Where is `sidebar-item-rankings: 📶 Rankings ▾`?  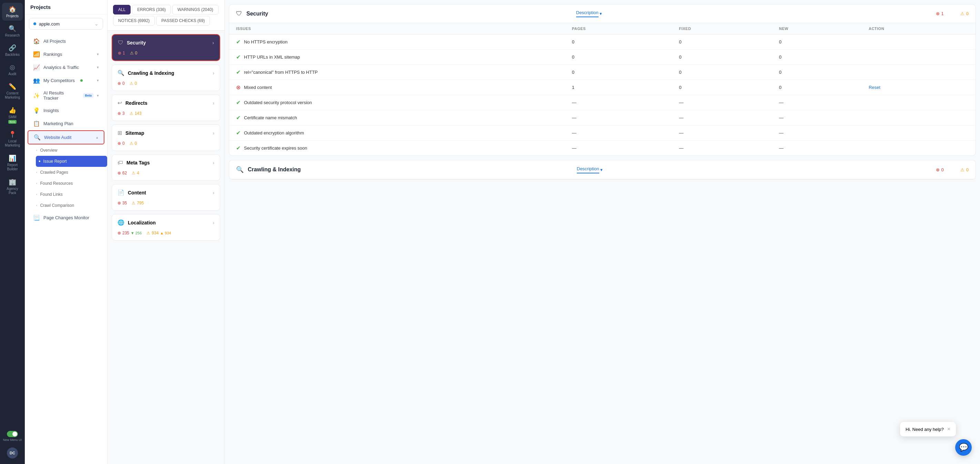
sidebar-item-rankings: 📶 Rankings ▾ is located at coordinates (66, 54).